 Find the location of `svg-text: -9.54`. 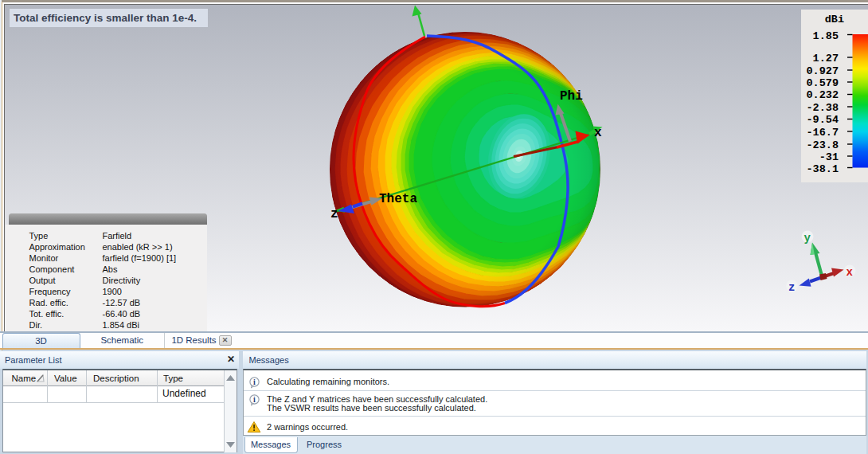

svg-text: -9.54 is located at coordinates (822, 119).